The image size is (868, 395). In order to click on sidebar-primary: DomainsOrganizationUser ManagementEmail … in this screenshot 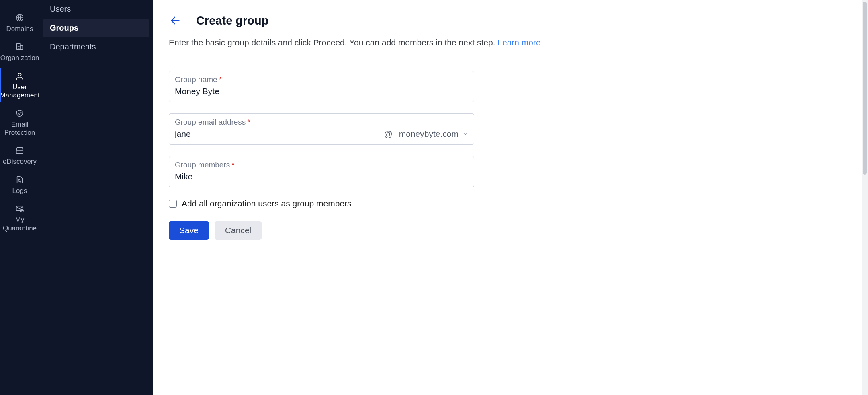, I will do `click(20, 198)`.